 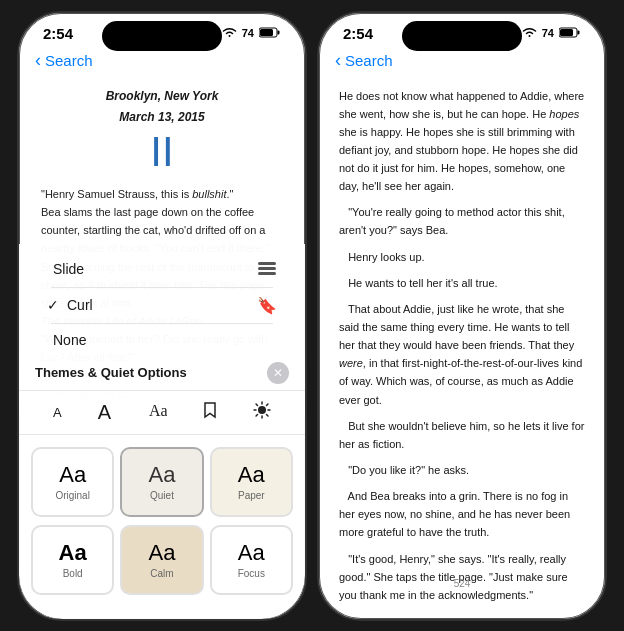 What do you see at coordinates (530, 34) in the screenshot?
I see `right-wifi-icon` at bounding box center [530, 34].